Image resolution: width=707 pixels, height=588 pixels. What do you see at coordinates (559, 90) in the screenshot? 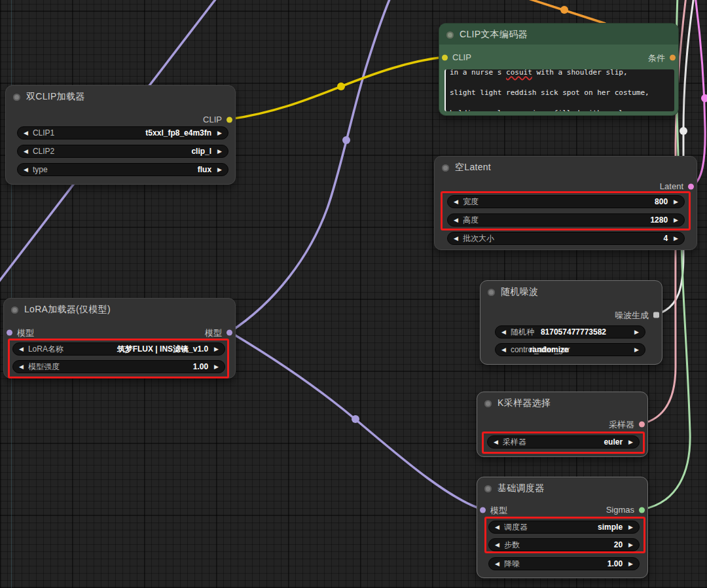
I see `prompt-textarea: in a nurse s cosuit with a shoulder slip…` at bounding box center [559, 90].